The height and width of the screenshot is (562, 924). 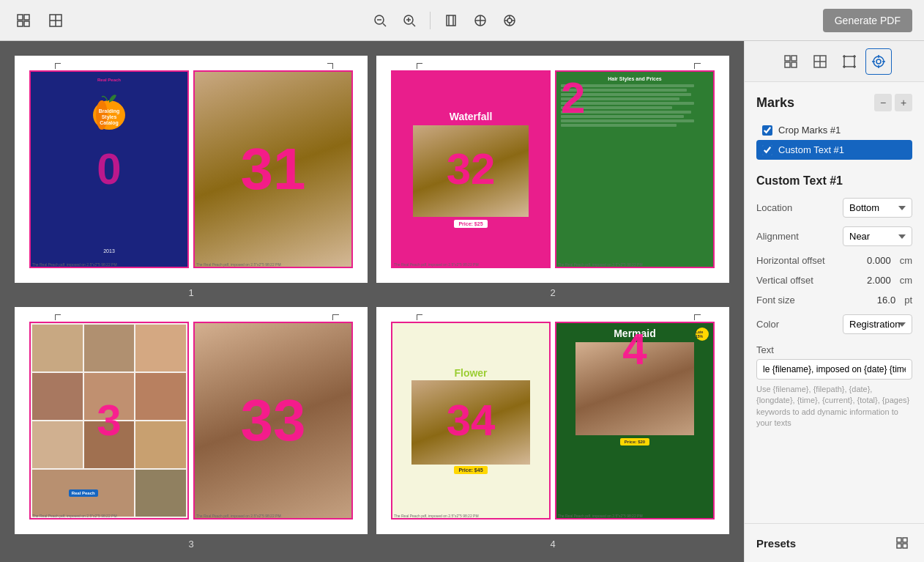 I want to click on color-row: Color Registration Black Cyan Magenta Ye…, so click(x=835, y=324).